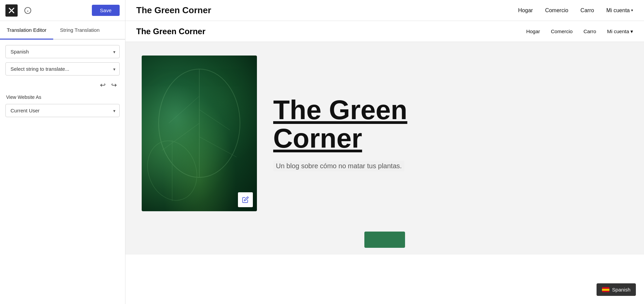 The image size is (644, 304). I want to click on language-select-wrapper: Spanish French German Italian ▾, so click(62, 51).